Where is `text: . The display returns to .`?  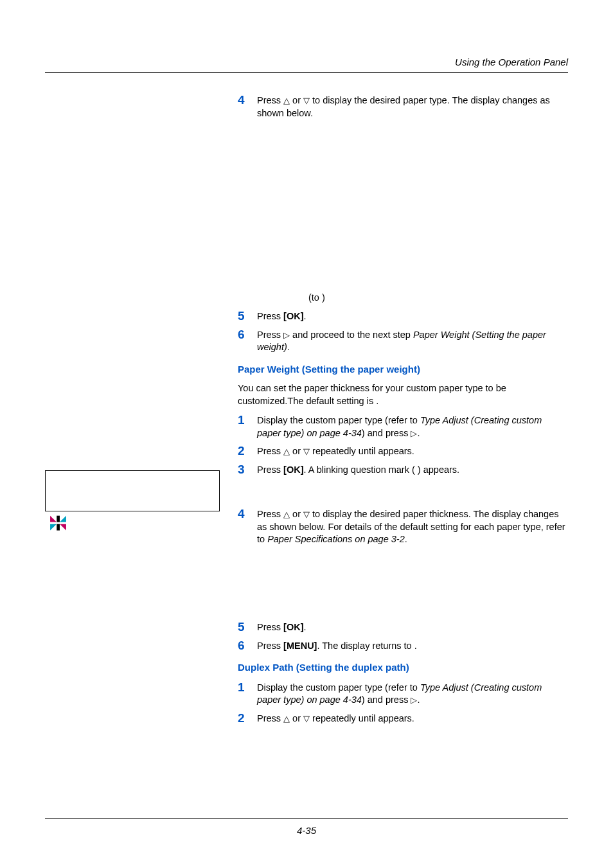 text: . The display returns to . is located at coordinates (366, 646).